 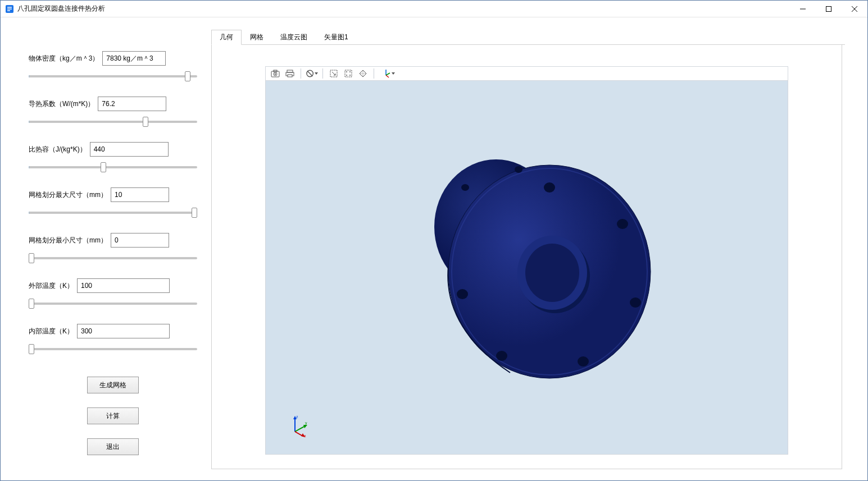 What do you see at coordinates (348, 74) in the screenshot?
I see `zoom-extents-icon` at bounding box center [348, 74].